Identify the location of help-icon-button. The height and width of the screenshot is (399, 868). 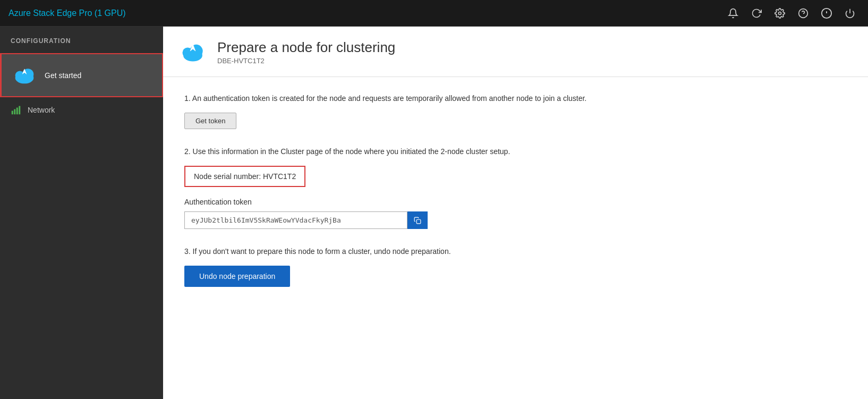
(803, 13).